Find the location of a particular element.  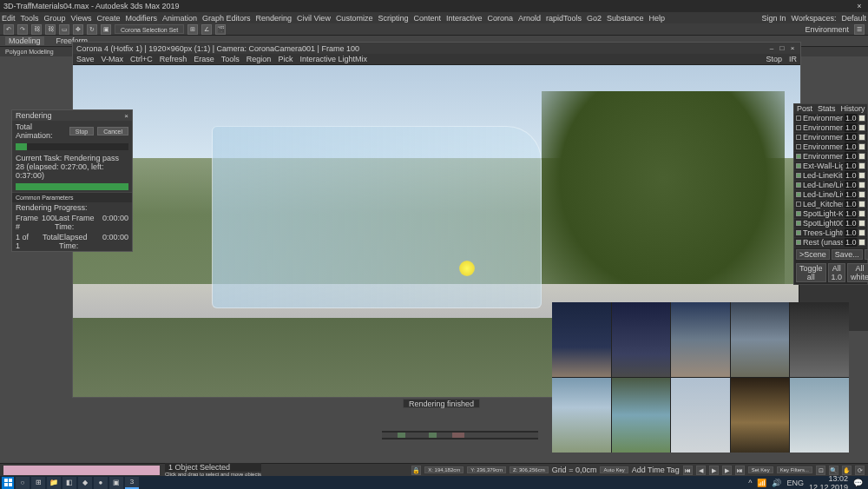

vfb-copy-button: Ctrl+C is located at coordinates (141, 59).